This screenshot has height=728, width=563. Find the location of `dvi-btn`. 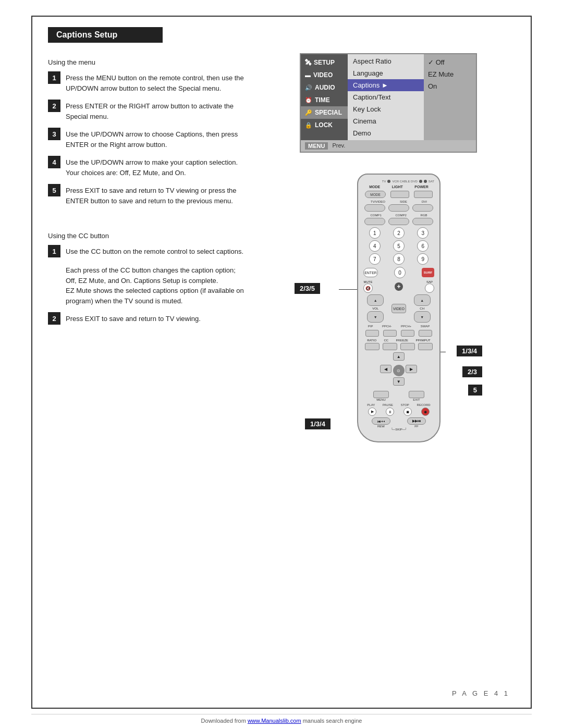

dvi-btn is located at coordinates (423, 208).